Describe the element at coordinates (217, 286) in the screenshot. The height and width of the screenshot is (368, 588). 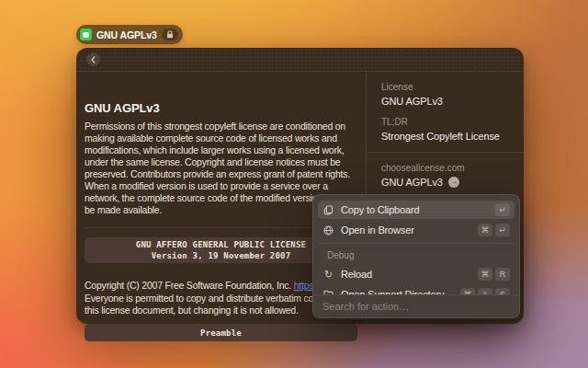
I see `copyright-line1: Copyright (C) 2007 Free Software Foundat…` at that location.